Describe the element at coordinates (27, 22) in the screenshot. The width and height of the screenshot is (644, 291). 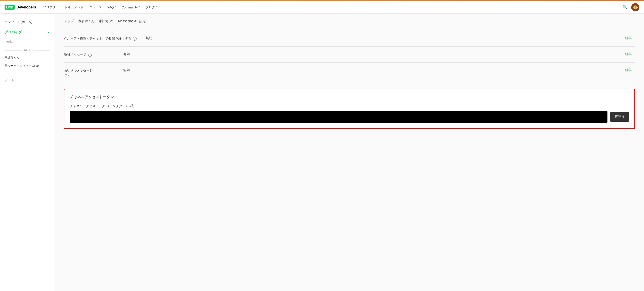
I see `sidebar-home: コンソール(ホーム)` at that location.